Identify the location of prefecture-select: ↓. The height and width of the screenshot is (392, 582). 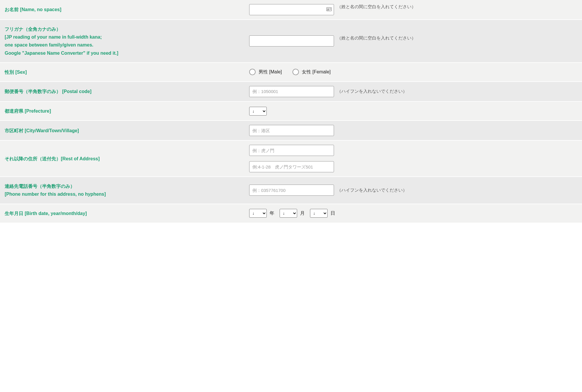
(258, 111).